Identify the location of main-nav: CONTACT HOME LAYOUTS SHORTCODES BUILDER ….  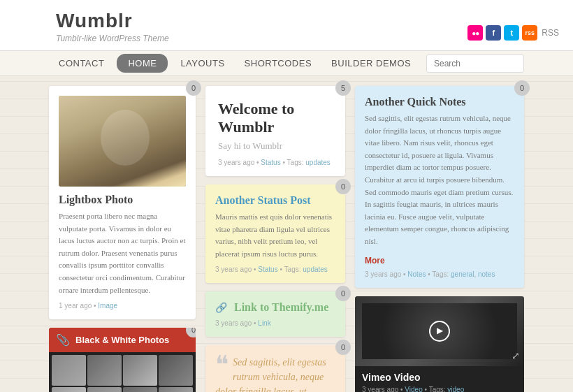
(286, 64).